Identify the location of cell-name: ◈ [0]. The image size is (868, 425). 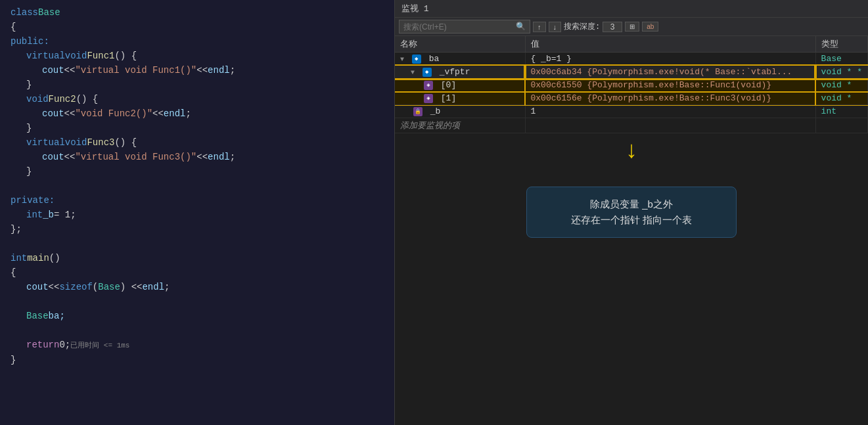
(460, 85).